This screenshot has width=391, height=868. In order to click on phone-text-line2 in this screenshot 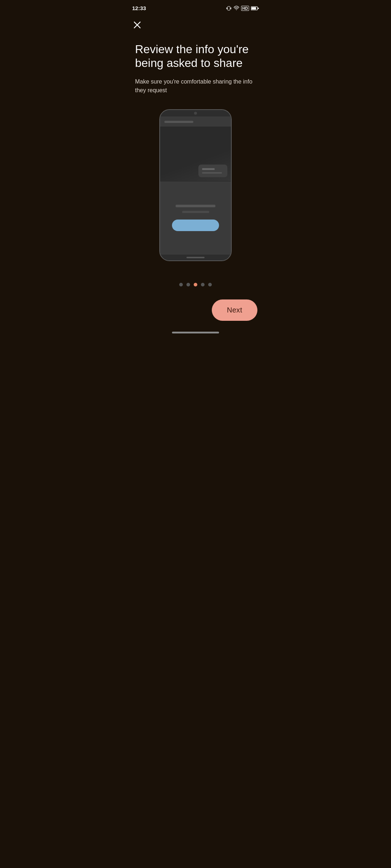, I will do `click(196, 212)`.